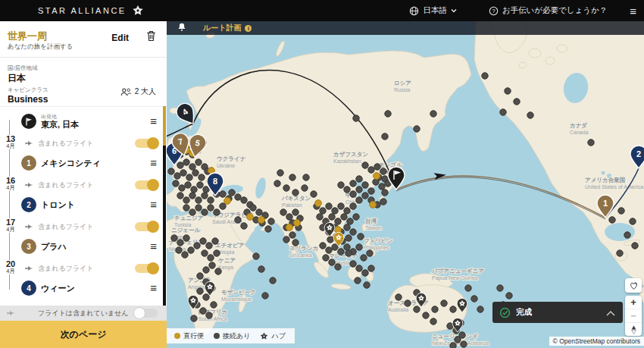  What do you see at coordinates (83, 163) in the screenshot?
I see `stop-row-1: 1 メキシコシティ ≡` at bounding box center [83, 163].